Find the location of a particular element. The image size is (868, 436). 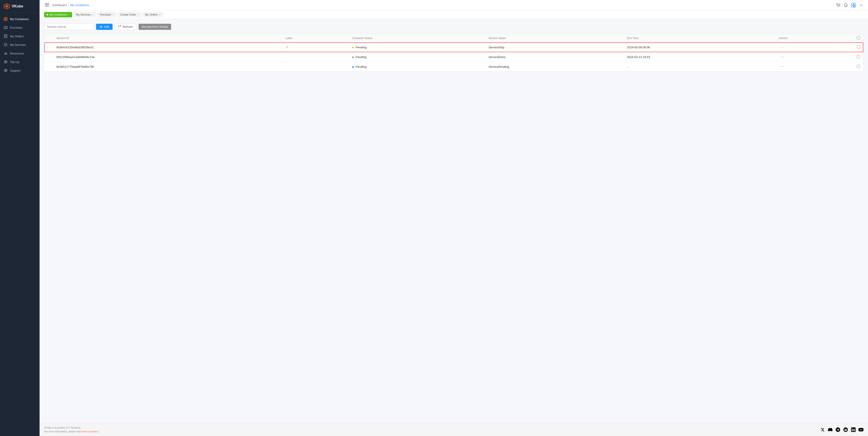

more-actions-btn-2: ··· is located at coordinates (782, 57).